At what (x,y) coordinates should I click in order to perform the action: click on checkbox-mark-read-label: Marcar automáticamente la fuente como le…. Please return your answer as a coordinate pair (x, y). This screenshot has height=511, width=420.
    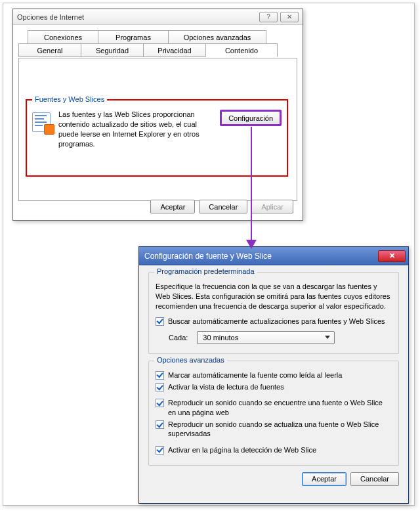
    Looking at the image, I should click on (255, 375).